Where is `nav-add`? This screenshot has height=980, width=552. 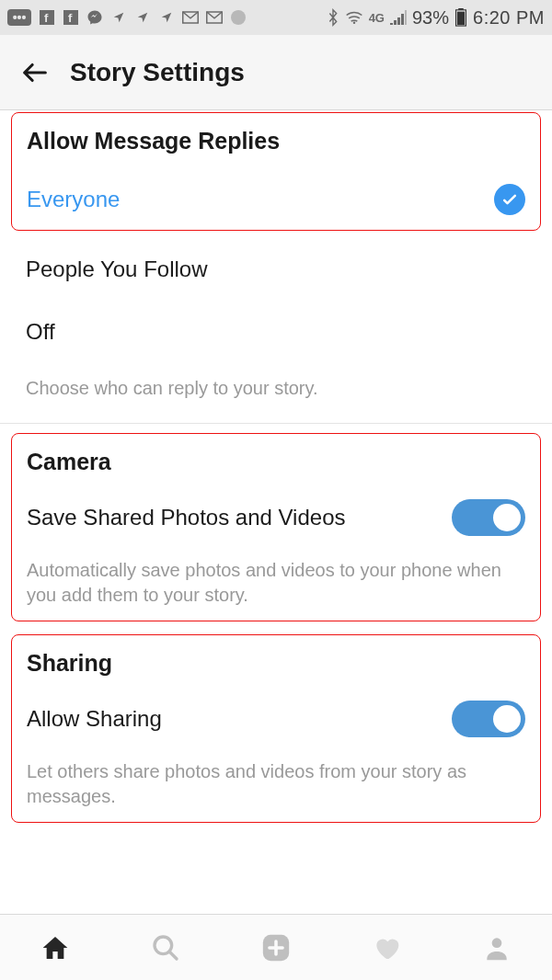
nav-add is located at coordinates (276, 948).